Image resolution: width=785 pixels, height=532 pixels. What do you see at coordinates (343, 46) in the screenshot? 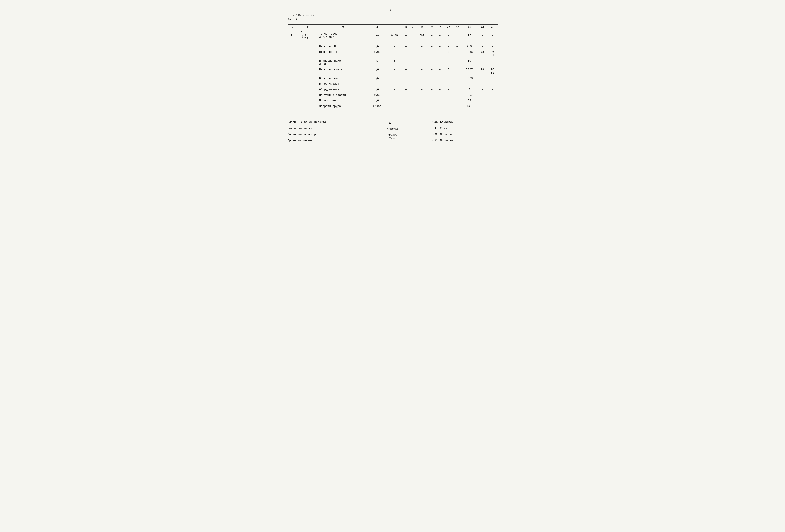
I see `summary-label-0: Итого по П:` at bounding box center [343, 46].